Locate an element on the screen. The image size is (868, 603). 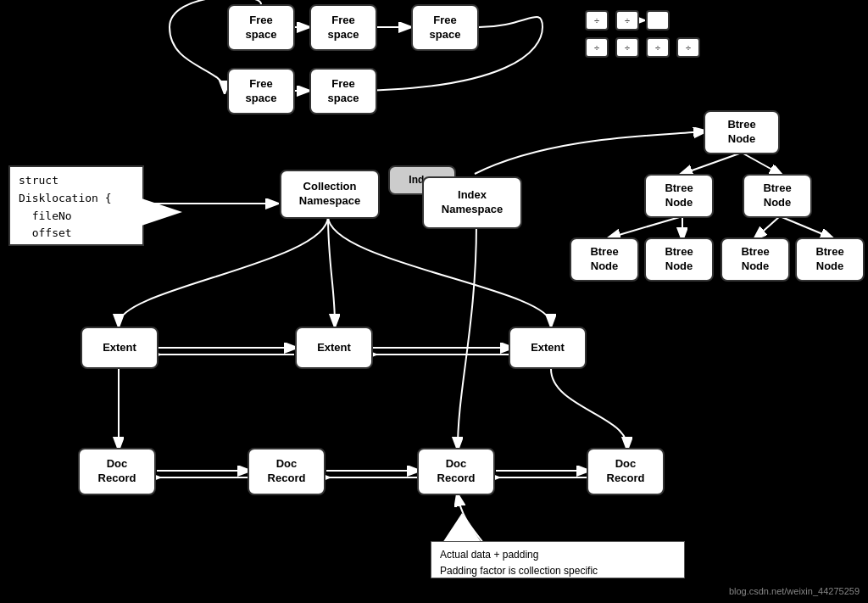
free-space-2: Freespace is located at coordinates (343, 27).